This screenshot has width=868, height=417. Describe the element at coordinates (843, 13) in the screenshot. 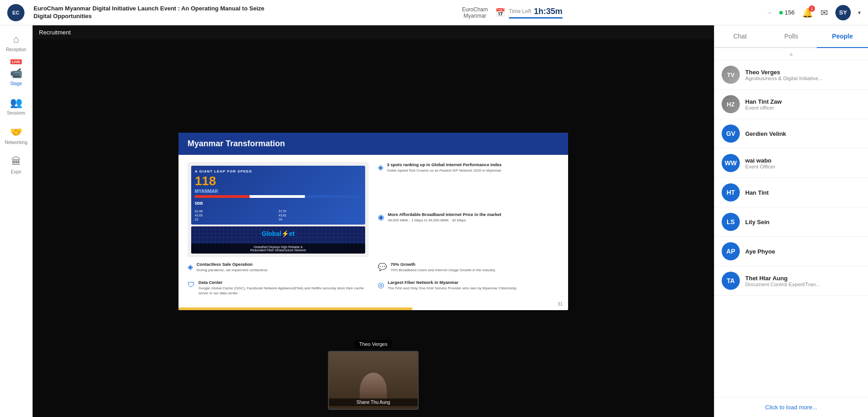

I see `user-avatar: SY` at that location.